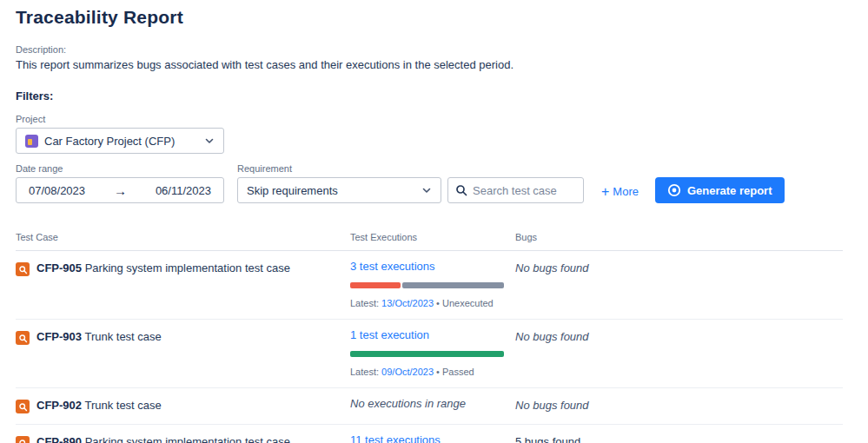 Image resolution: width=868 pixels, height=443 pixels. I want to click on date-to-value: 06/11/2023, so click(183, 191).